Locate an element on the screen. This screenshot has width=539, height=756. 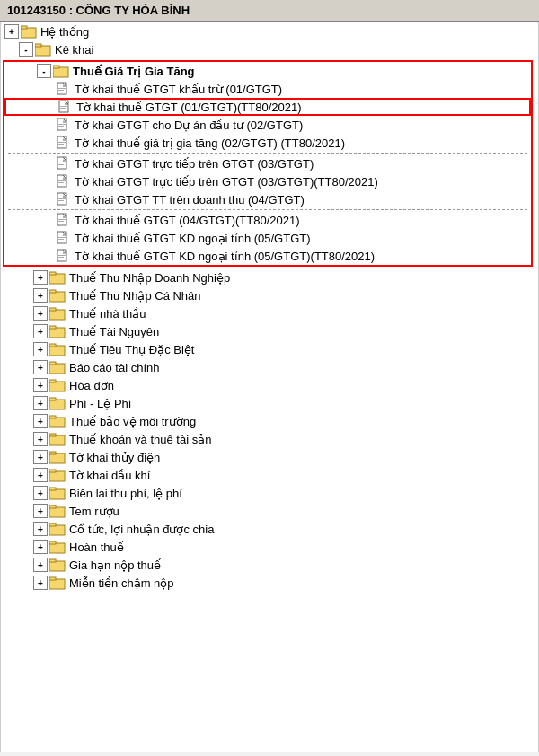
expander-mien-tien: + is located at coordinates (40, 583).